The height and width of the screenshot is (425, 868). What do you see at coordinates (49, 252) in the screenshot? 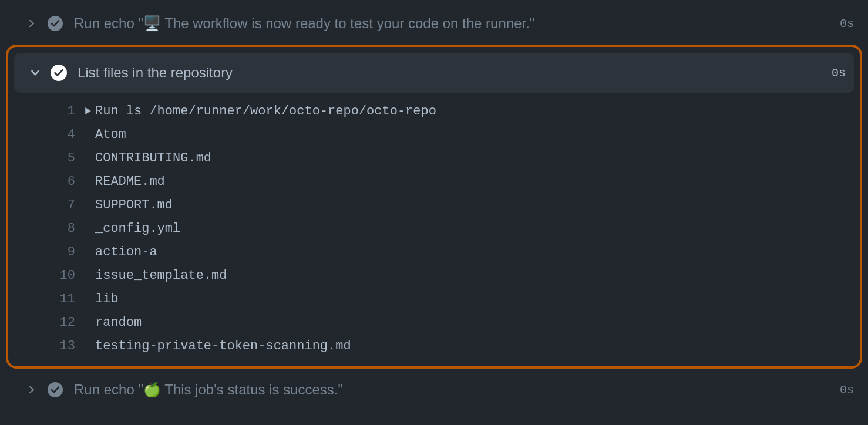
I see `log-line-number: 9` at bounding box center [49, 252].